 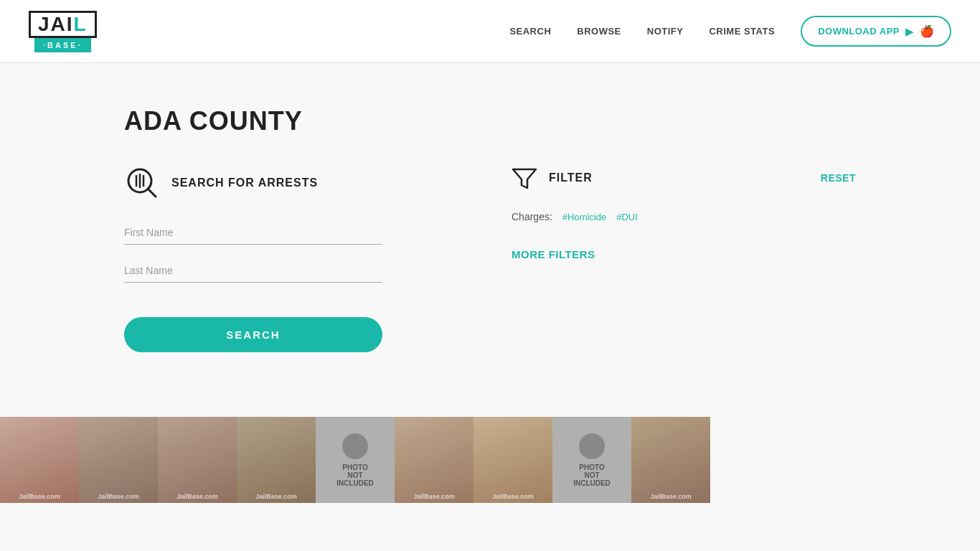 I want to click on search-arrests-icon, so click(x=142, y=183).